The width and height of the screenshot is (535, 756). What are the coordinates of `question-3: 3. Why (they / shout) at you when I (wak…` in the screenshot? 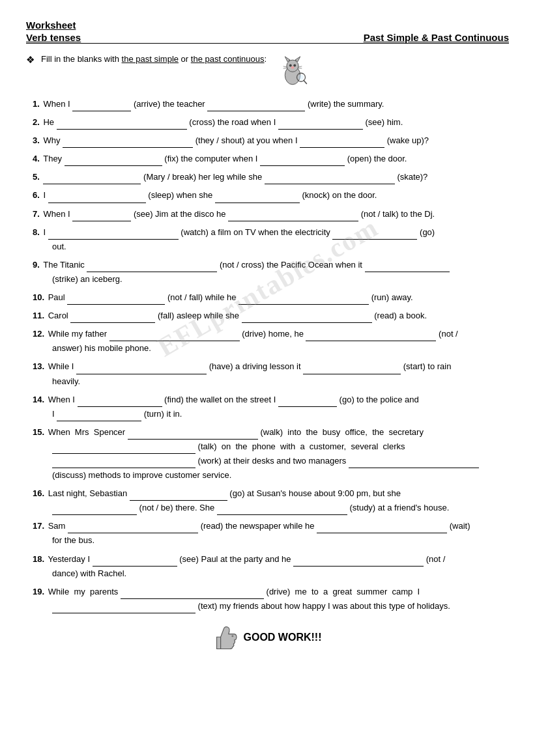 It's located at (271, 141).